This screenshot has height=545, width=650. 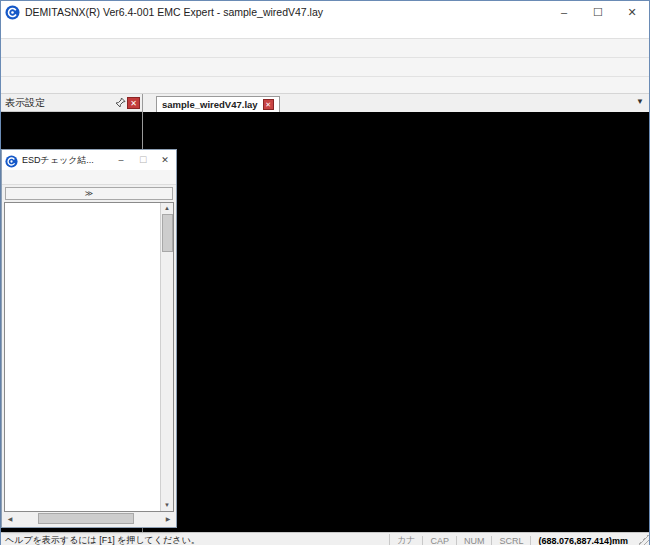 What do you see at coordinates (168, 506) in the screenshot?
I see `scroll-down-icon: ▼` at bounding box center [168, 506].